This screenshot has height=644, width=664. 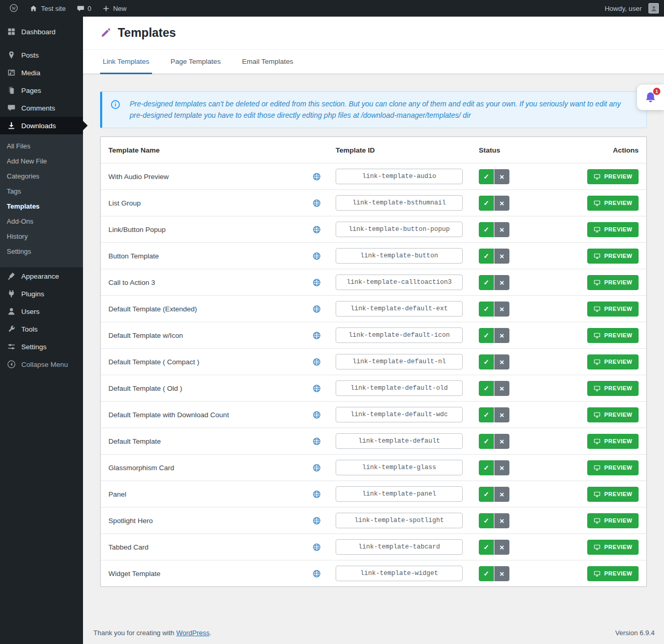 I want to click on submenu-item-settings: Settings, so click(x=42, y=251).